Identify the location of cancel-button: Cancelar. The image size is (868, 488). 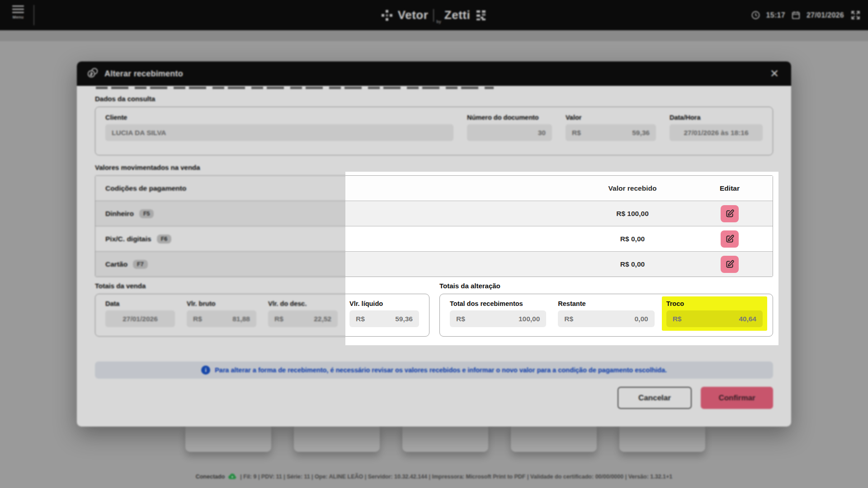
(655, 398).